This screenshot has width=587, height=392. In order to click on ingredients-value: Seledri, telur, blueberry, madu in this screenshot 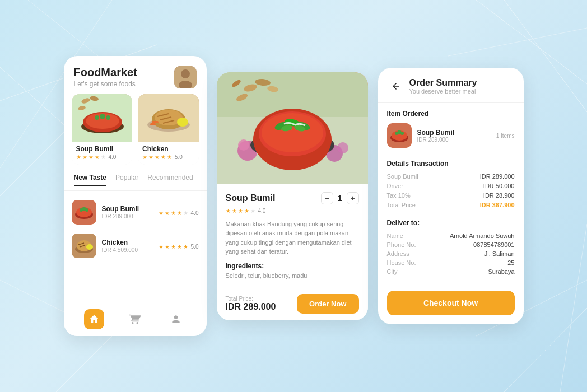, I will do `click(292, 276)`.